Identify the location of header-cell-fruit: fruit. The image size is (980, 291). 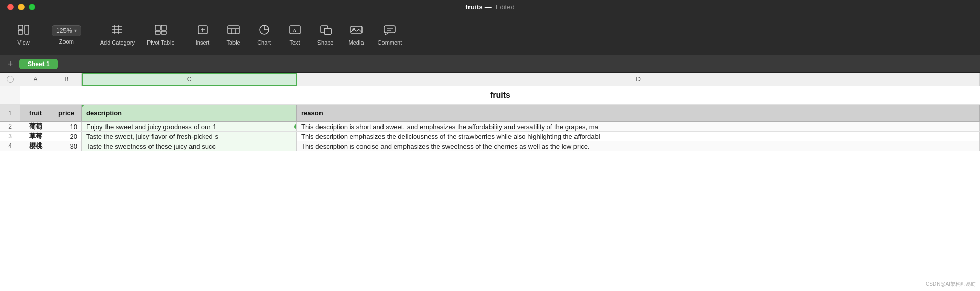
(36, 113).